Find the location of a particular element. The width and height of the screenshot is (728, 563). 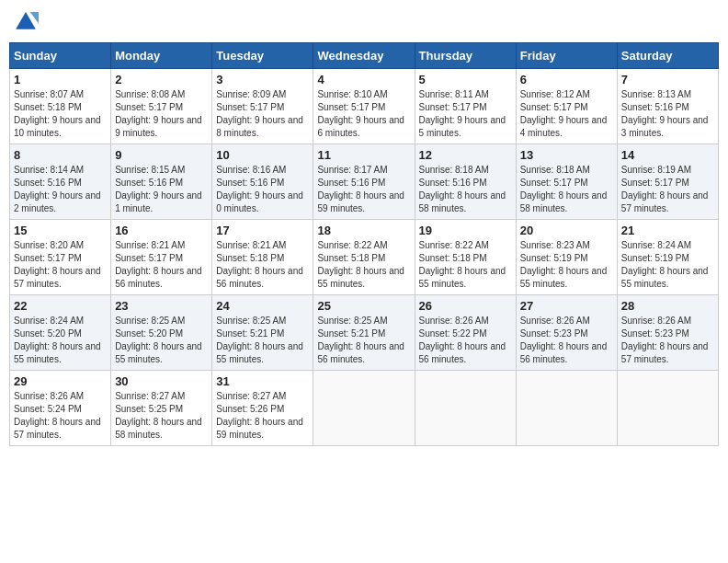

day-number: 4 is located at coordinates (364, 79).